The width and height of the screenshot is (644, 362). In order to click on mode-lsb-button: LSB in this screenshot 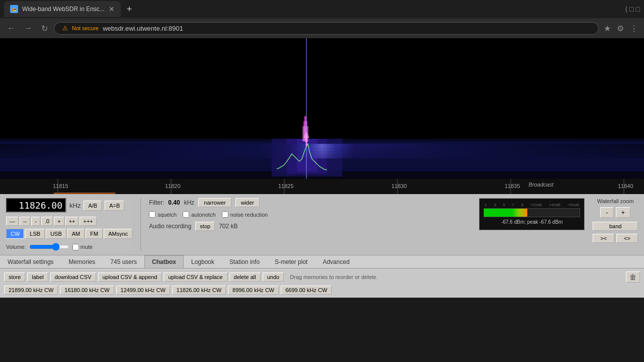, I will do `click(35, 234)`.